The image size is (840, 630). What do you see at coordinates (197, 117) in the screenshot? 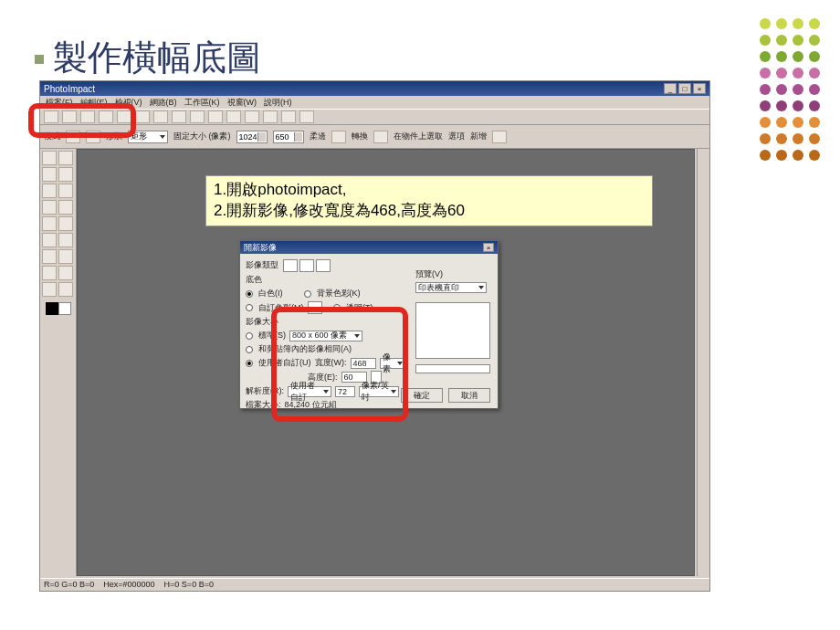
I see `redo-icon` at bounding box center [197, 117].